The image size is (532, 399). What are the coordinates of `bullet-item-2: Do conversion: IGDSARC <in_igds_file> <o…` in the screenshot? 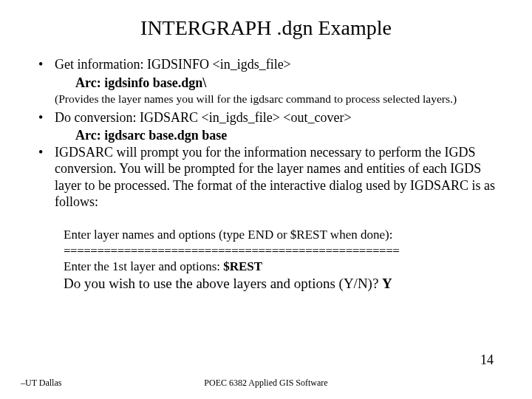 It's located at (270, 118).